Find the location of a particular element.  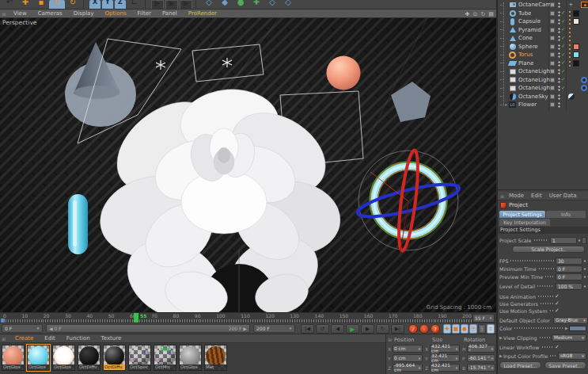

viewport-camera-label: Perspective is located at coordinates (19, 22).